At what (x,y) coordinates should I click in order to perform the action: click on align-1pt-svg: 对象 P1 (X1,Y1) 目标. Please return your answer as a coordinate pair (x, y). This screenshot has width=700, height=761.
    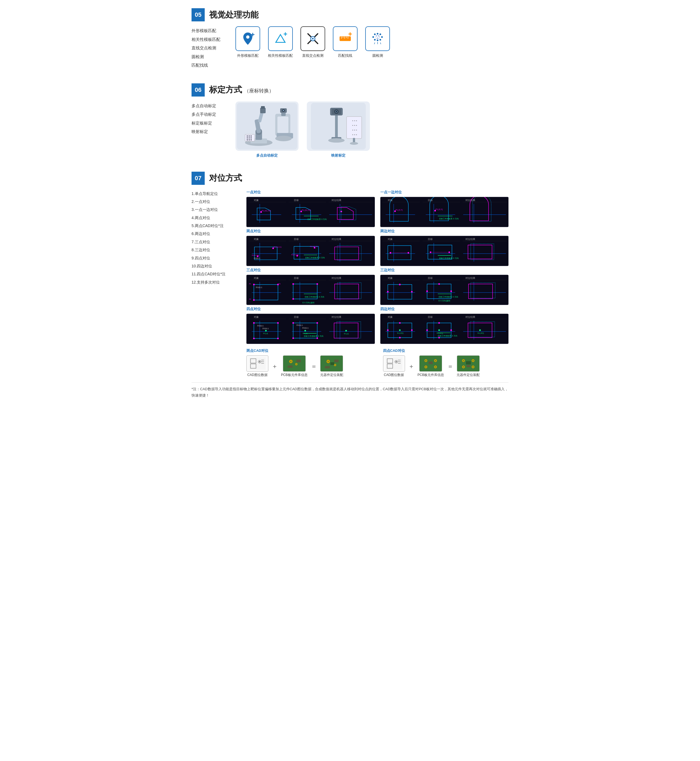
    Looking at the image, I should click on (311, 212).